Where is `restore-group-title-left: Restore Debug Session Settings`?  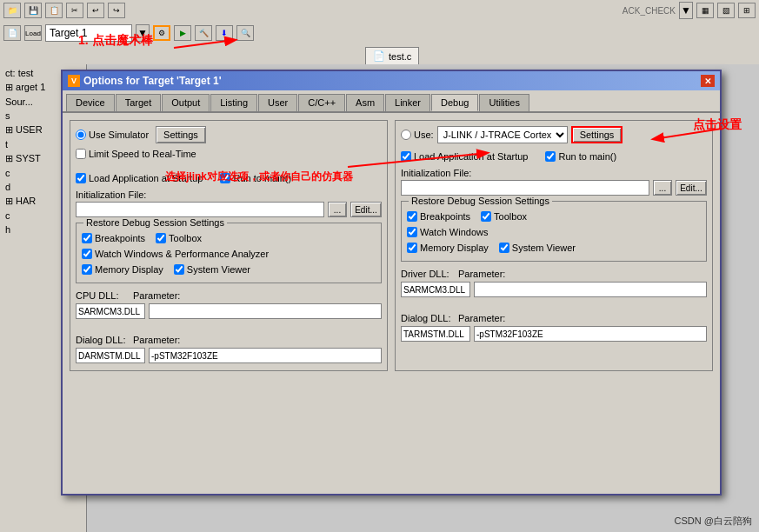
restore-group-title-left: Restore Debug Session Settings is located at coordinates (155, 223).